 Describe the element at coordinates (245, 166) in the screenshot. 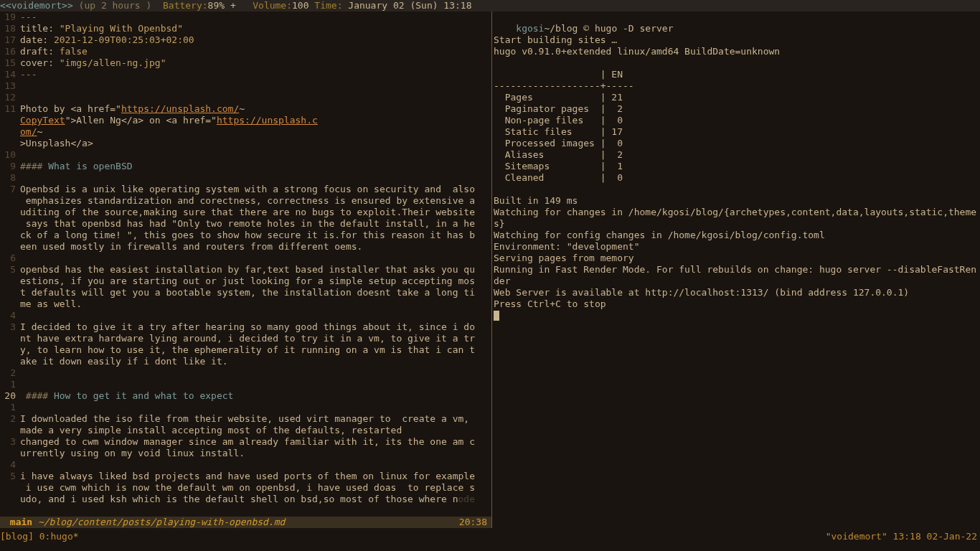

I see `editor-line: 9#### What is openBSD` at that location.